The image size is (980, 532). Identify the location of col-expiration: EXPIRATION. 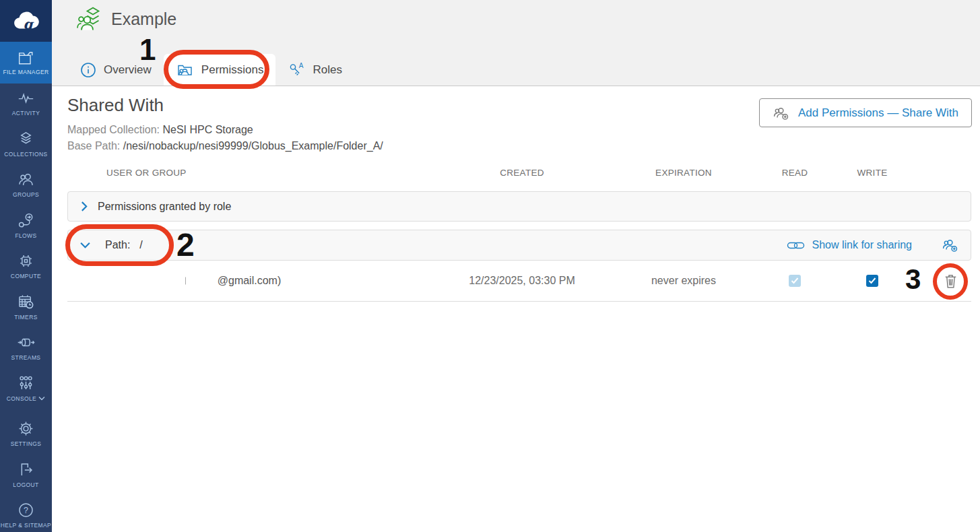
(684, 172).